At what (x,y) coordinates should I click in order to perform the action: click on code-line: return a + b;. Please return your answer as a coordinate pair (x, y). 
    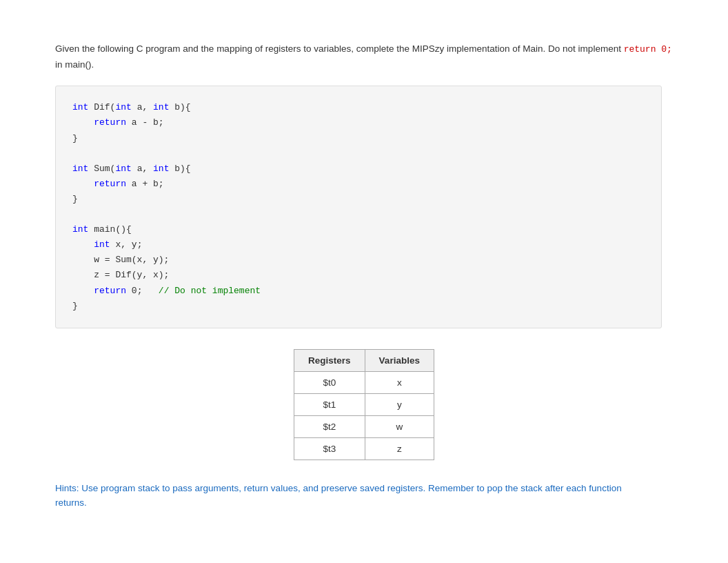
    Looking at the image, I should click on (358, 184).